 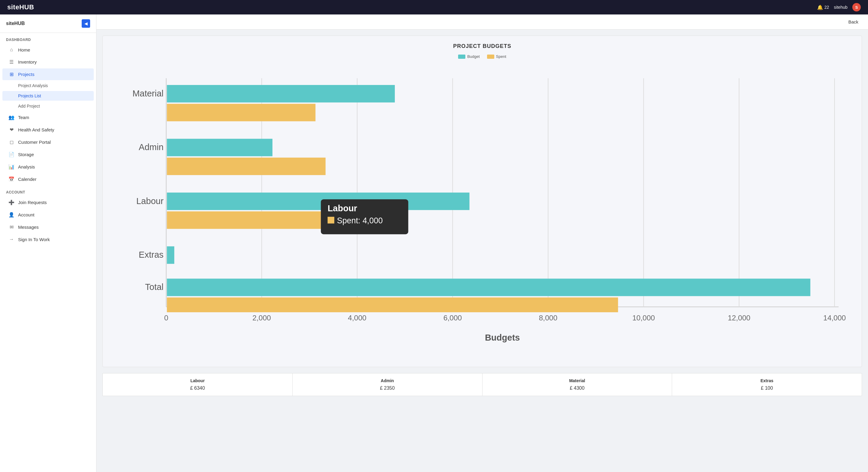 What do you see at coordinates (150, 201) in the screenshot?
I see `label-labour: Labour` at bounding box center [150, 201].